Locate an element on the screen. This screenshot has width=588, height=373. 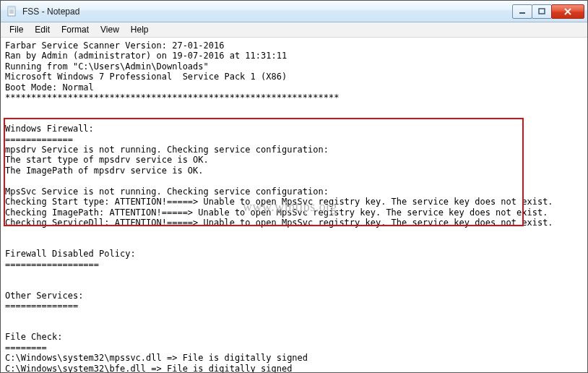
notepad-icon is located at coordinates (12, 12).